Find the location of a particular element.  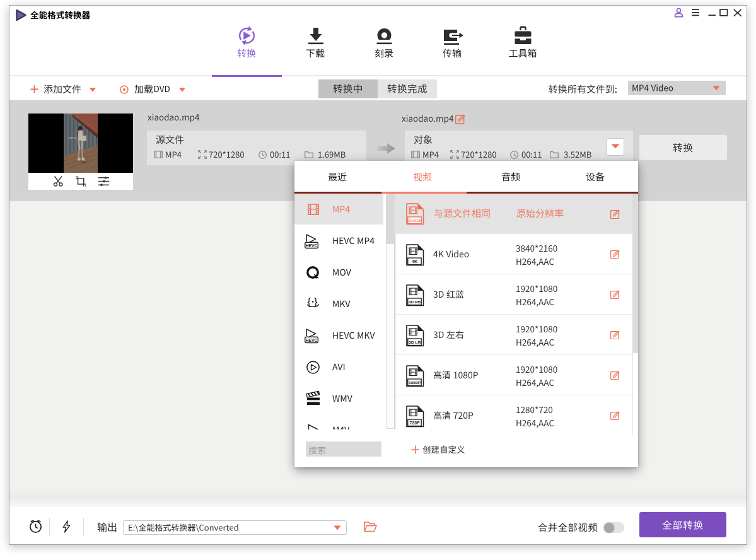

svg-text: 720P is located at coordinates (415, 423).